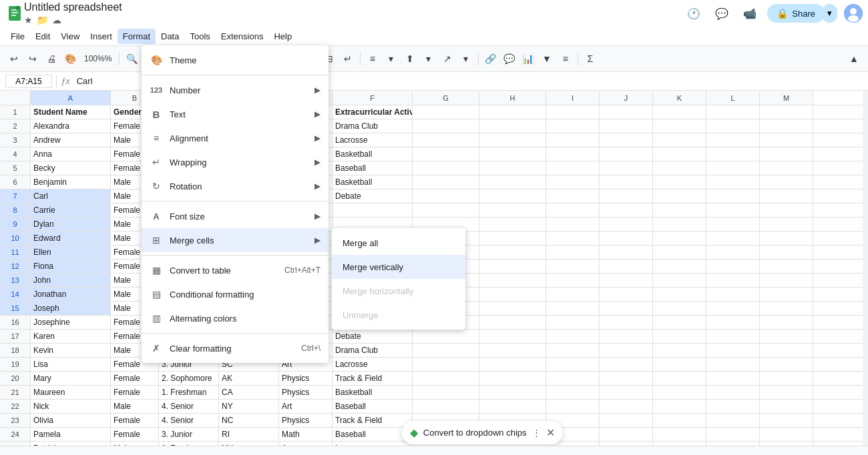  What do you see at coordinates (373, 126) in the screenshot?
I see `list-item: Drama Club` at bounding box center [373, 126].